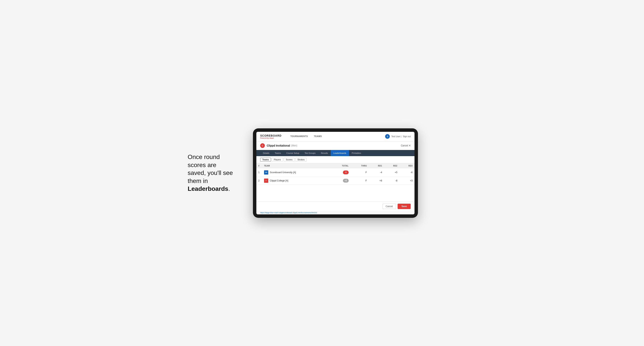 The image size is (644, 346). What do you see at coordinates (278, 160) in the screenshot?
I see `filter-players: Players` at bounding box center [278, 160].